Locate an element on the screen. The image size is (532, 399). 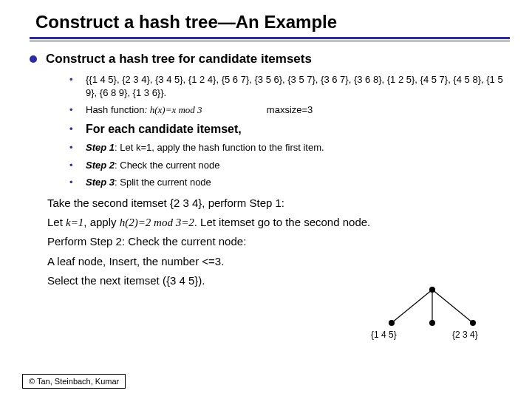
body-line-2: Let k=1, apply h(2)=2 mod 3=2. Let items… is located at coordinates (279, 222).